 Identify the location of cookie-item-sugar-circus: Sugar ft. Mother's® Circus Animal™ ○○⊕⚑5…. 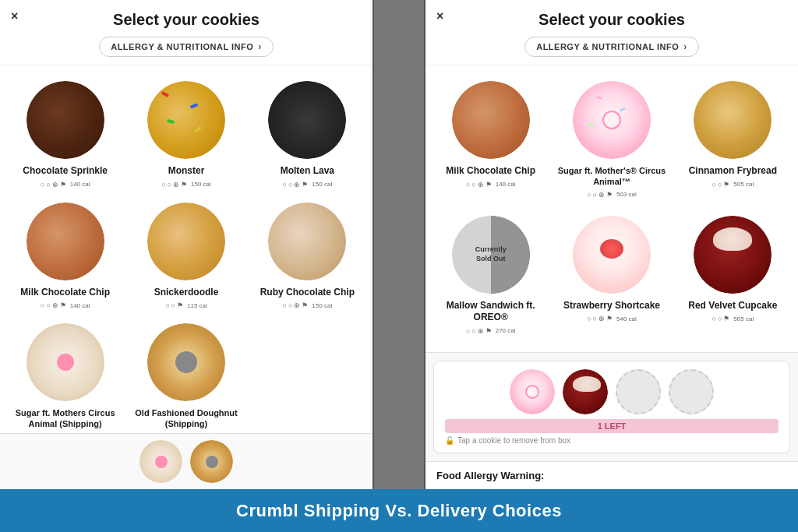
(611, 140).